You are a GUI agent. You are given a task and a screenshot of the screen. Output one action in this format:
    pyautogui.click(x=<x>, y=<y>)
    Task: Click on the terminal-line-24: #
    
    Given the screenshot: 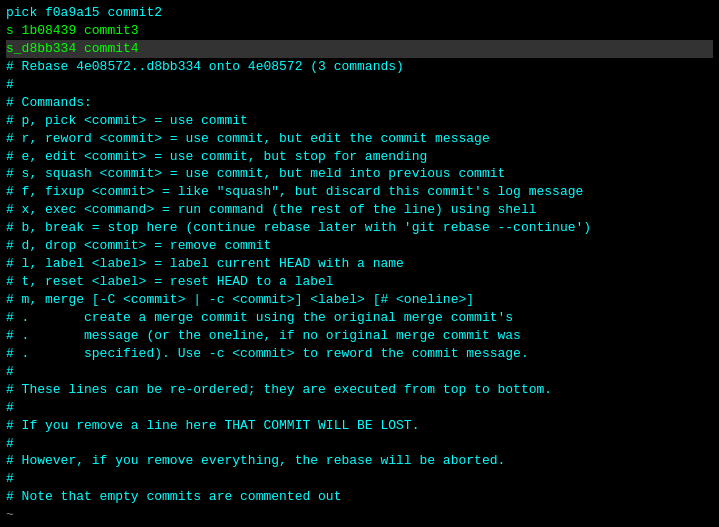 What is the action you would take?
    pyautogui.click(x=360, y=408)
    